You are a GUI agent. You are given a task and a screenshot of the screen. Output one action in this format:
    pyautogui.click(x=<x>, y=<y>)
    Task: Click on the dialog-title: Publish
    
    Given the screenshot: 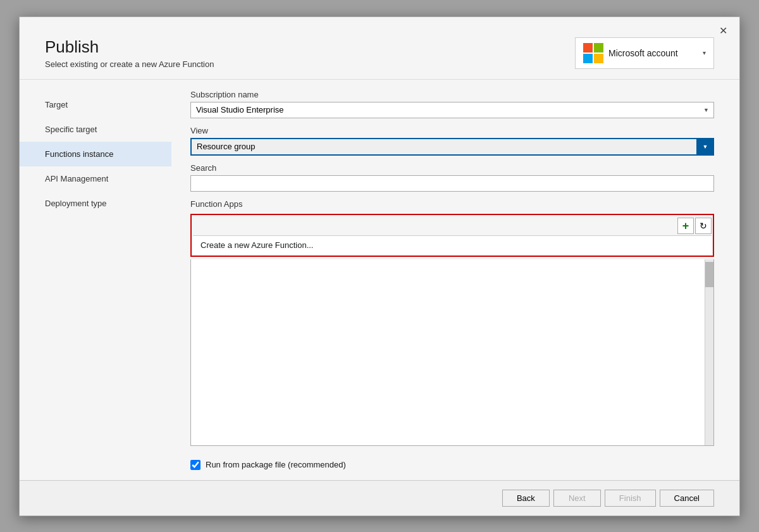 What is the action you would take?
    pyautogui.click(x=129, y=47)
    